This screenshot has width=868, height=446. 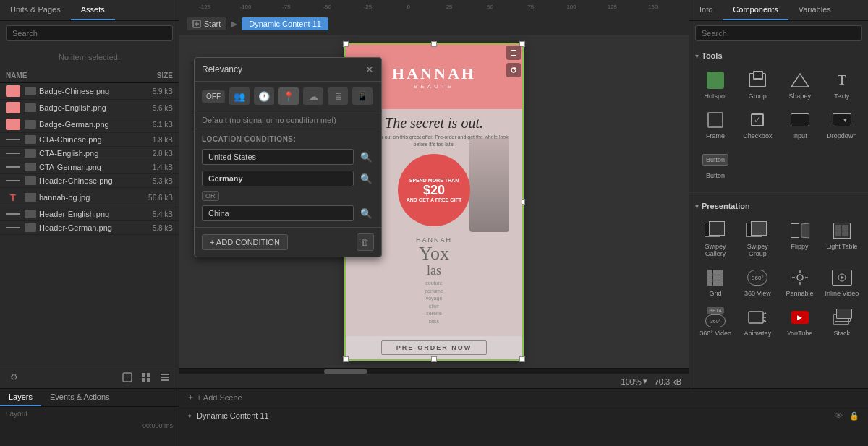 What do you see at coordinates (90, 91) in the screenshot?
I see `list-item: Badge-Chinese.png 5.9 kB` at bounding box center [90, 91].